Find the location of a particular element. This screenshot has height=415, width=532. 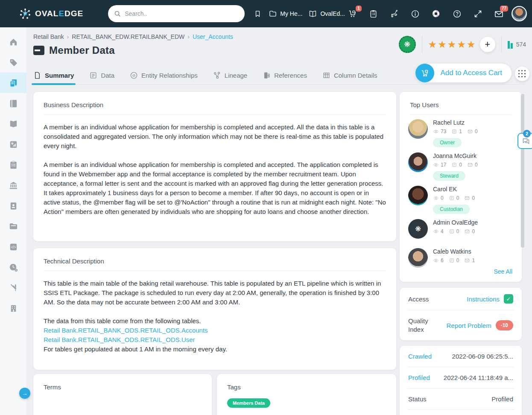

tab-lineage: Lineage is located at coordinates (230, 75).